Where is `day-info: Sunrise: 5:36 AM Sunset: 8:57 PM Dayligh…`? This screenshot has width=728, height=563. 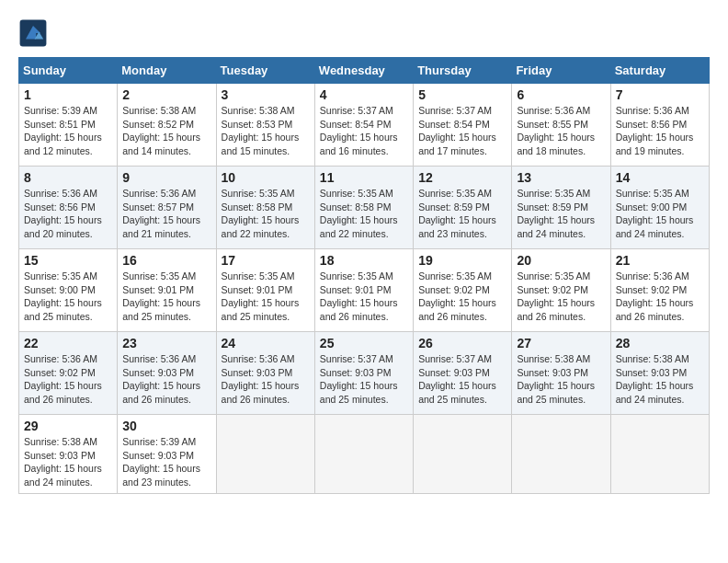 day-info: Sunrise: 5:36 AM Sunset: 8:57 PM Dayligh… is located at coordinates (166, 213).